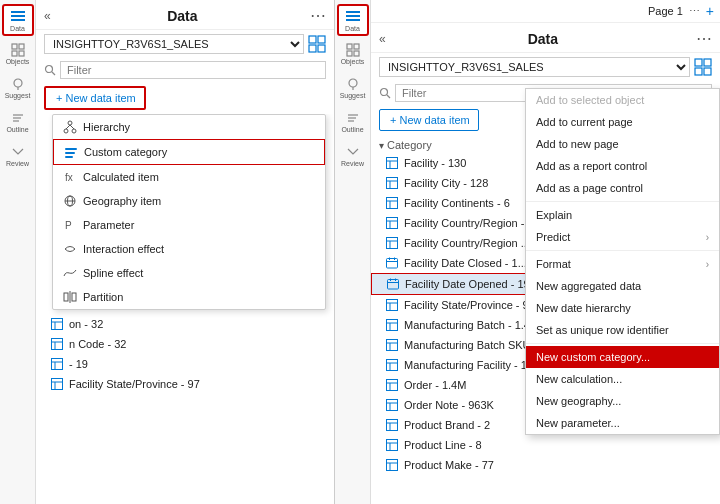 This screenshot has height=504, width=720. What do you see at coordinates (622, 188) in the screenshot?
I see `ctx-add-page-control: Add as a page control` at bounding box center [622, 188].